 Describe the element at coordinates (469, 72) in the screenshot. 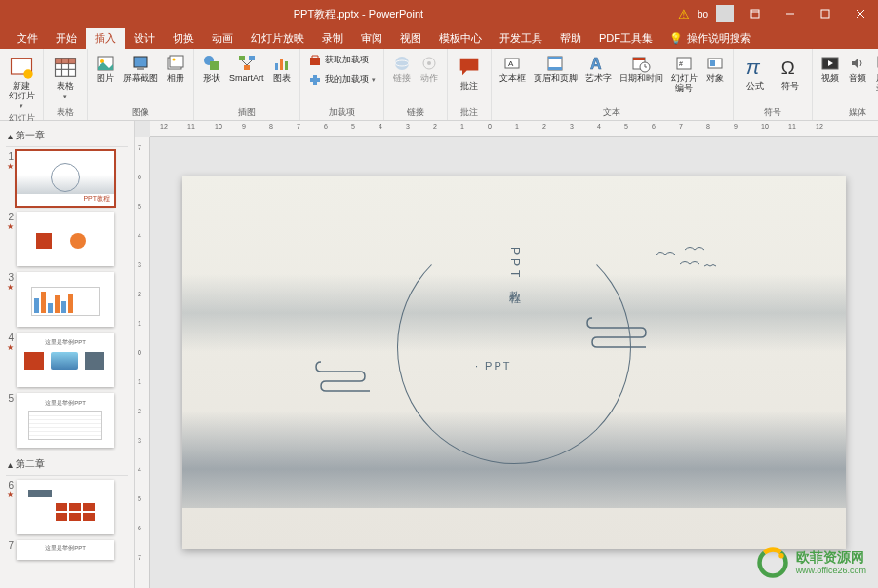

I see `comment-button: 批注` at that location.